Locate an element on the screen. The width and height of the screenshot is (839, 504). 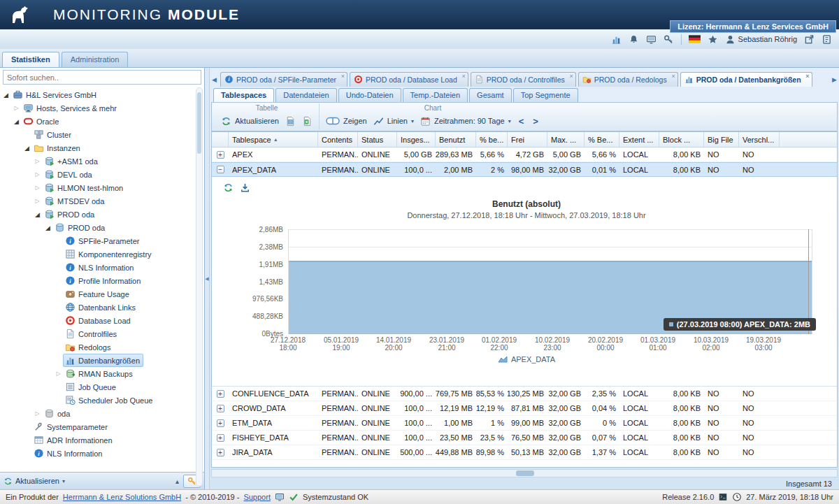
sidebar-refresh-button: Aktualisieren ▾ is located at coordinates (34, 481).